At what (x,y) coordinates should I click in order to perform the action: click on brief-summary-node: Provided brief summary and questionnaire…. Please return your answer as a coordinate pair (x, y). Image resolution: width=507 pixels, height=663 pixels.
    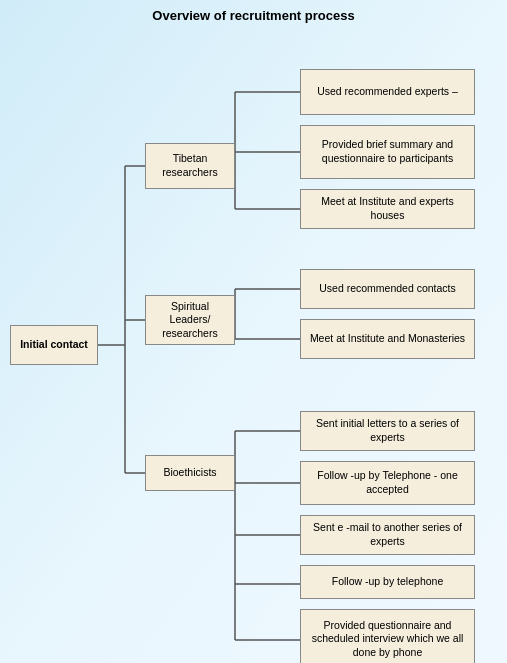
    Looking at the image, I should click on (388, 152).